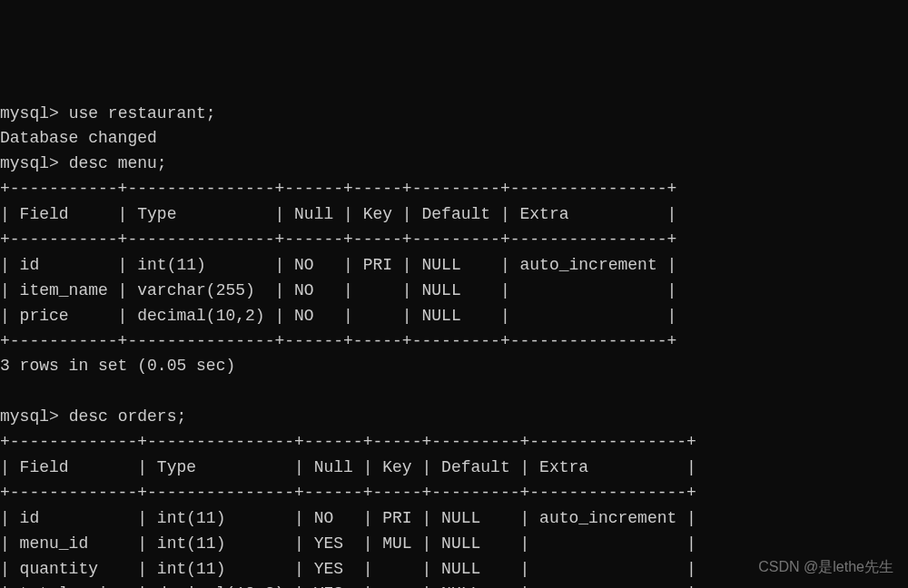 This screenshot has height=588, width=908. I want to click on response-db-changed: Database changed, so click(78, 138).